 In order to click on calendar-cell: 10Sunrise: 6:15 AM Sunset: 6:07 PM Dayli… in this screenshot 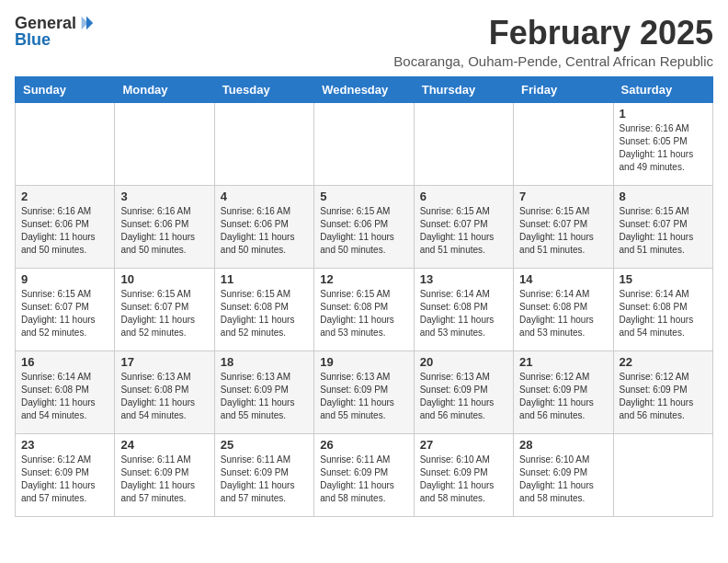, I will do `click(165, 309)`.